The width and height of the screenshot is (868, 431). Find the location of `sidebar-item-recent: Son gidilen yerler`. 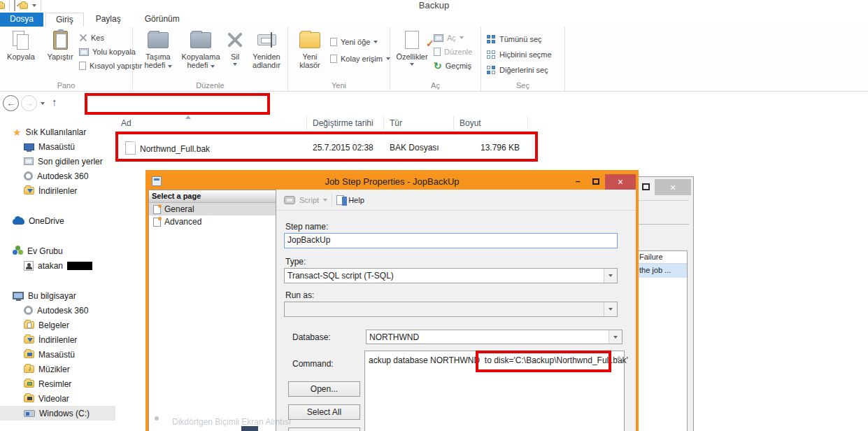

sidebar-item-recent: Son gidilen yerler is located at coordinates (57, 161).